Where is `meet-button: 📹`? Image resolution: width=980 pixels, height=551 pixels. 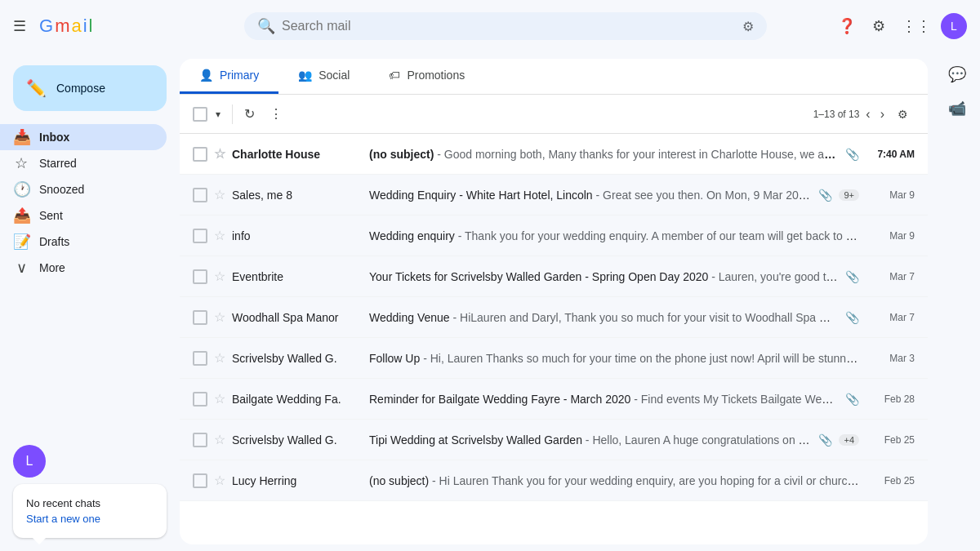
meet-button: 📹 is located at coordinates (957, 109).